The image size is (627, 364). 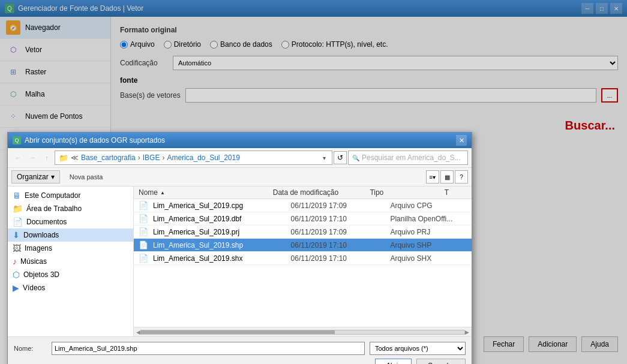 I want to click on file-date-1: 06/11/2019 17:10, so click(x=341, y=219).